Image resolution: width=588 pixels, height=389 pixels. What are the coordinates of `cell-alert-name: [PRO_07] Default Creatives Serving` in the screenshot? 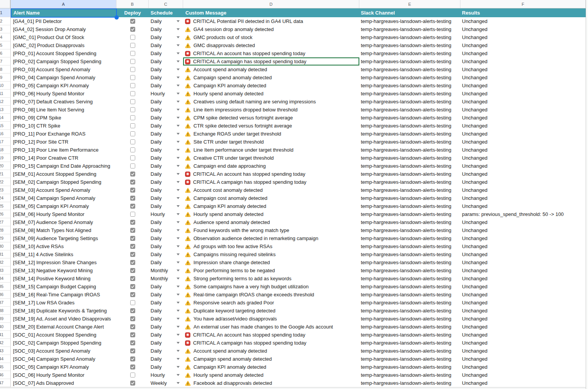 It's located at (64, 102).